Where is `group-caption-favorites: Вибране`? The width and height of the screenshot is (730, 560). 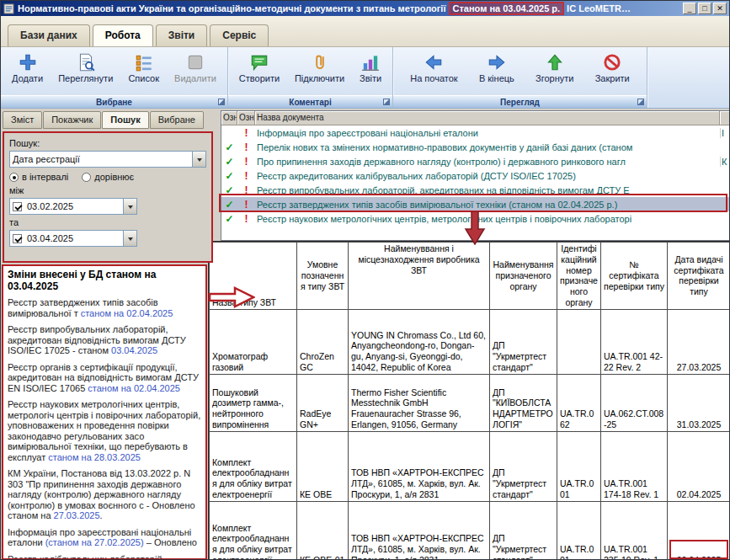 group-caption-favorites: Вибране is located at coordinates (115, 101).